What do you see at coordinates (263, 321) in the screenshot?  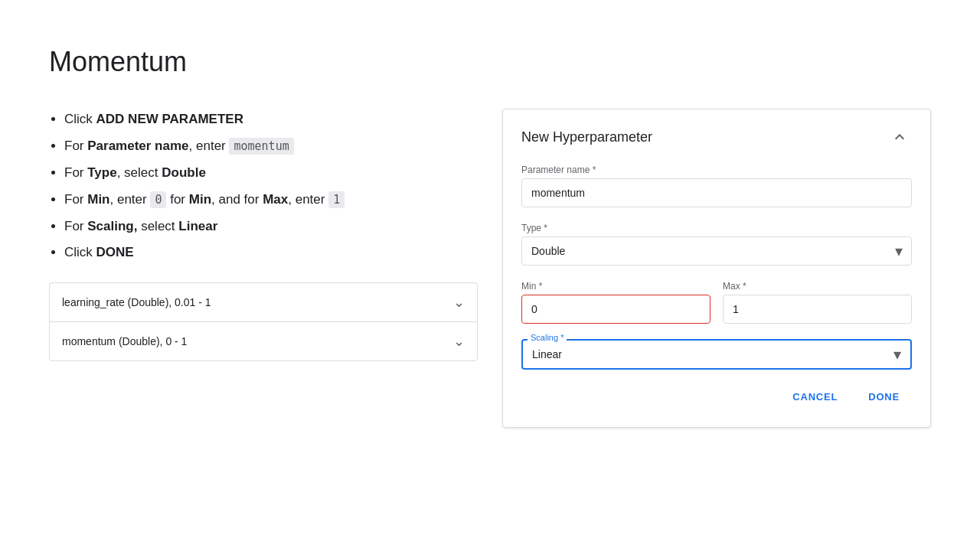 I see `parameter-list: learning_rate (Double), 0.01 - 1 ⌄ momen…` at bounding box center [263, 321].